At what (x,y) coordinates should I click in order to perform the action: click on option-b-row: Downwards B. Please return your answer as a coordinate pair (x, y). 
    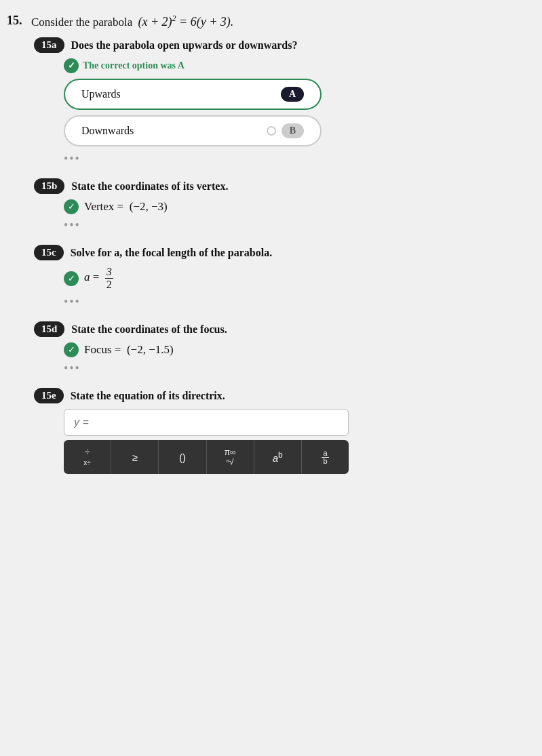
    Looking at the image, I should click on (296, 131).